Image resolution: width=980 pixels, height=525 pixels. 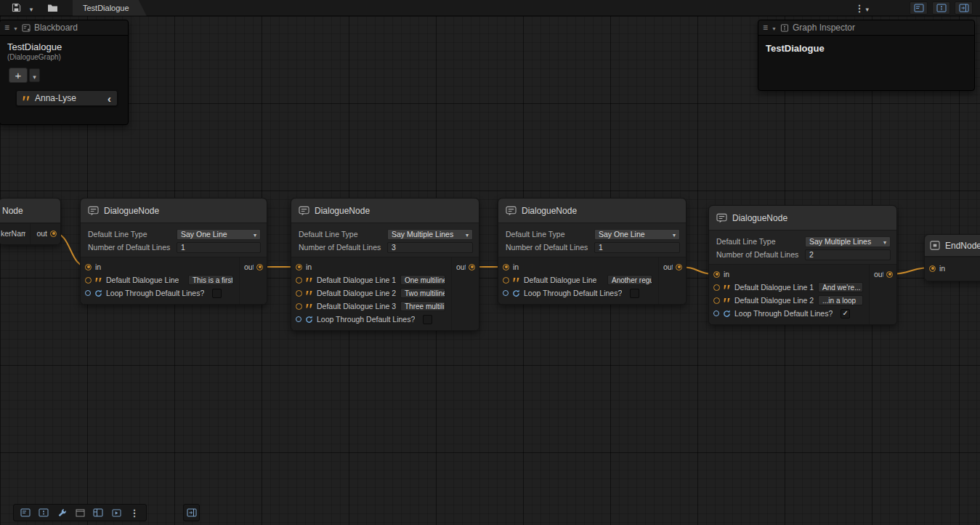 What do you see at coordinates (423, 234) in the screenshot?
I see `dropdown-value: Say Multiple Lines` at bounding box center [423, 234].